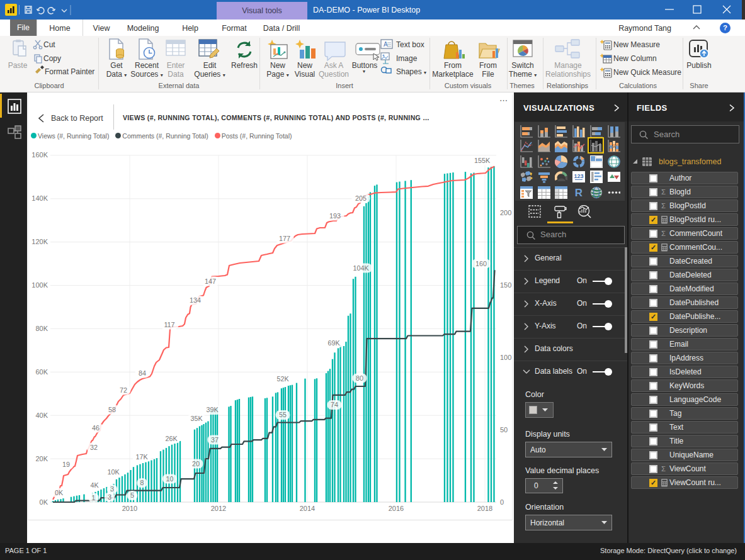  What do you see at coordinates (285, 238) in the screenshot?
I see `svg-text: 177` at bounding box center [285, 238].